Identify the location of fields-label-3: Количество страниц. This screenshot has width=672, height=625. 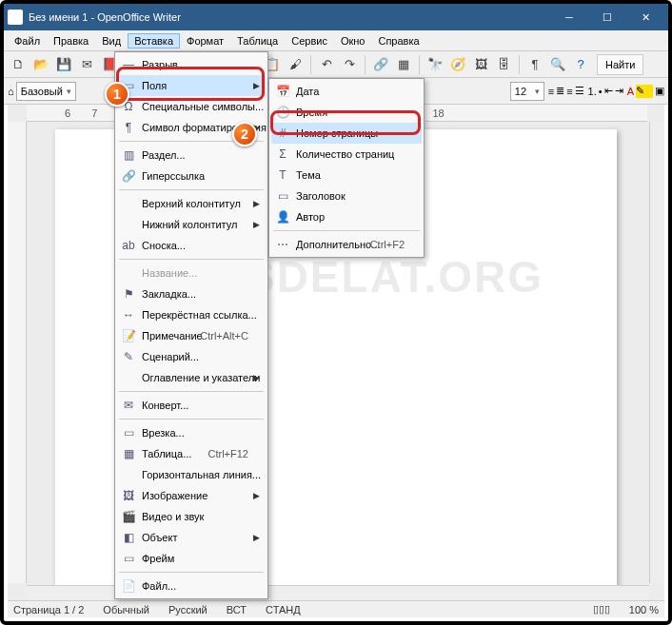
(345, 154).